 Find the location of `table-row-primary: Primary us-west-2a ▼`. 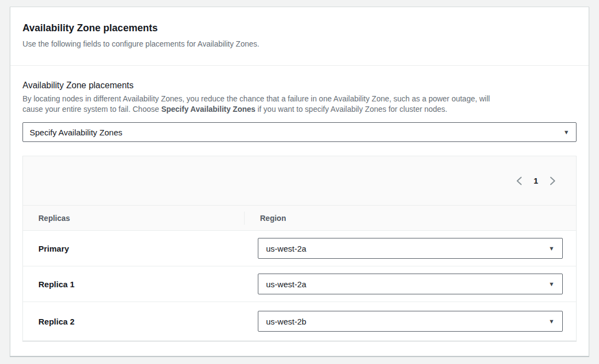

table-row-primary: Primary us-west-2a ▼ is located at coordinates (300, 249).